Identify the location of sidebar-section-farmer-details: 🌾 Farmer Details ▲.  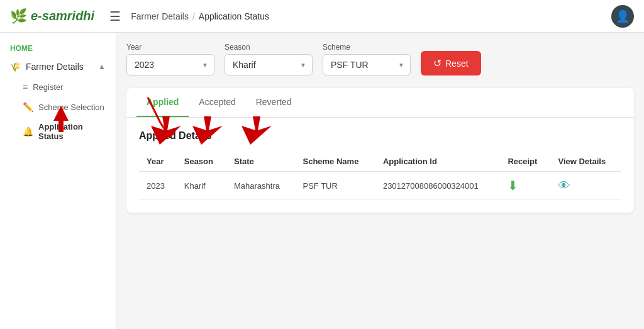
(58, 67).